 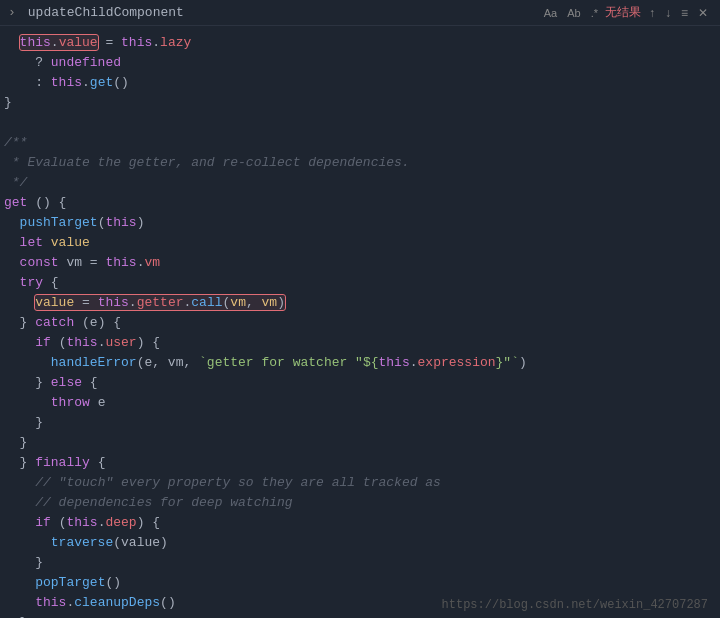 What do you see at coordinates (623, 12) in the screenshot?
I see `no-result-label: 无结果` at bounding box center [623, 12].